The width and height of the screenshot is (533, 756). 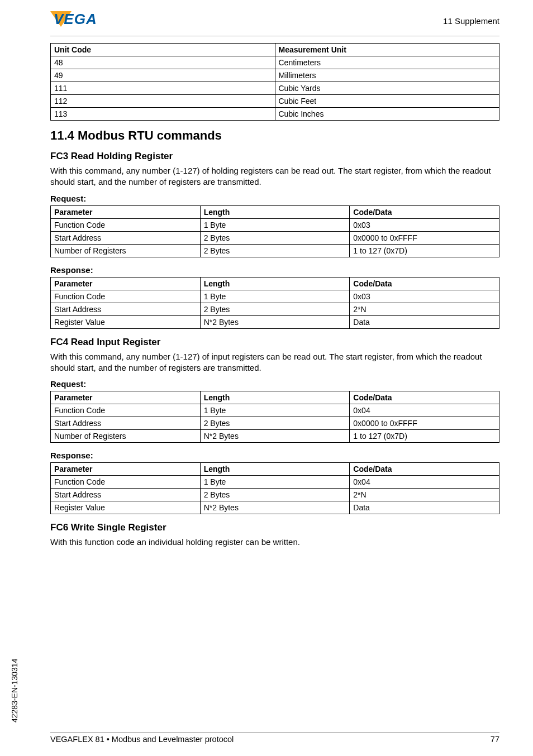 I want to click on fc6-heading: FC6 Write Single Register, so click(x=275, y=528).